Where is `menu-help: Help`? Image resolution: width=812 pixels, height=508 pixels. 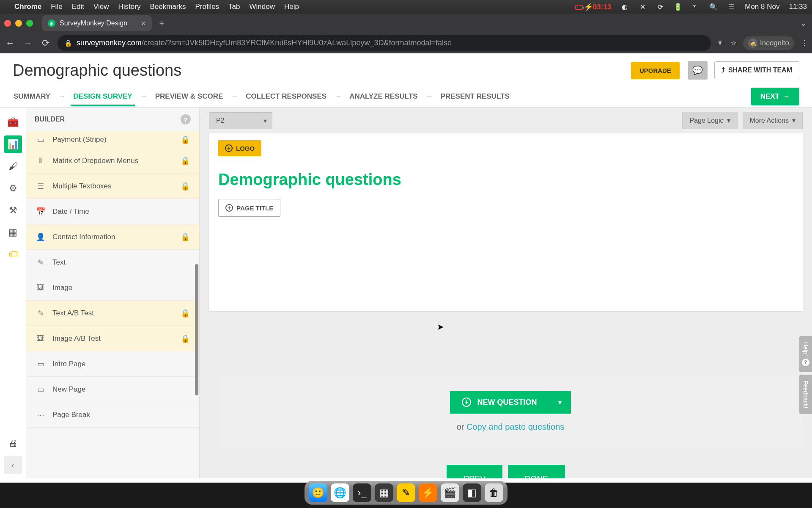 menu-help: Help is located at coordinates (292, 7).